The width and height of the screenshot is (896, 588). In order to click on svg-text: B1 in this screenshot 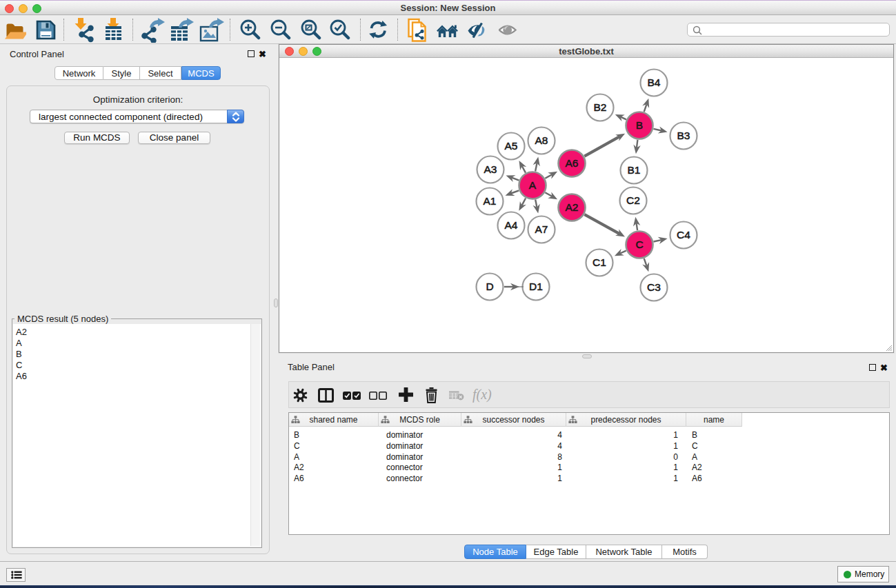, I will do `click(635, 170)`.